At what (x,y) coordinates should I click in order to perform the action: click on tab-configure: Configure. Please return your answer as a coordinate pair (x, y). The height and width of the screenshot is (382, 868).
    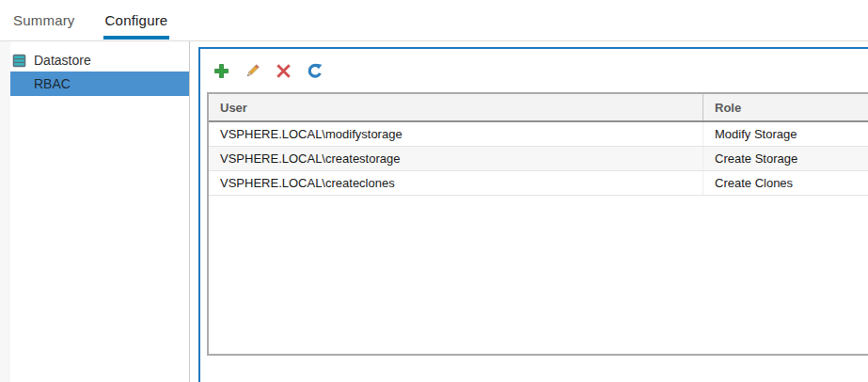
    Looking at the image, I should click on (137, 21).